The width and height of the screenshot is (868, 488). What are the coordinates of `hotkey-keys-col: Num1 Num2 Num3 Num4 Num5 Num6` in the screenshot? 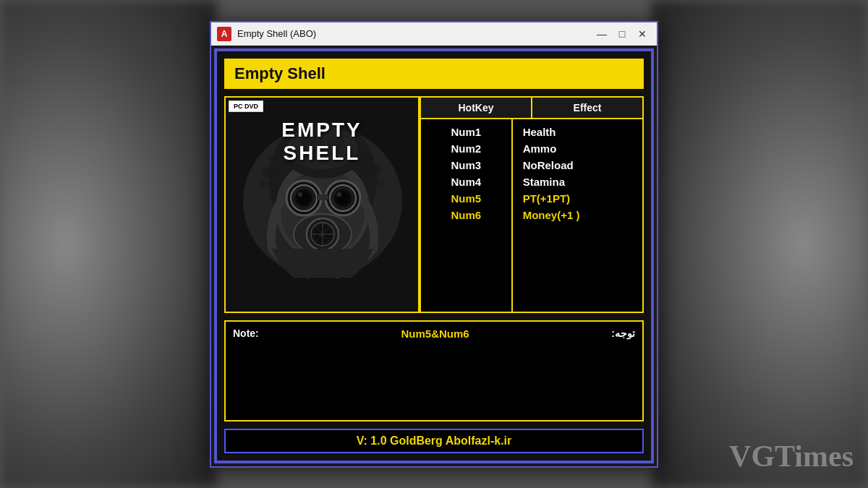 It's located at (467, 215).